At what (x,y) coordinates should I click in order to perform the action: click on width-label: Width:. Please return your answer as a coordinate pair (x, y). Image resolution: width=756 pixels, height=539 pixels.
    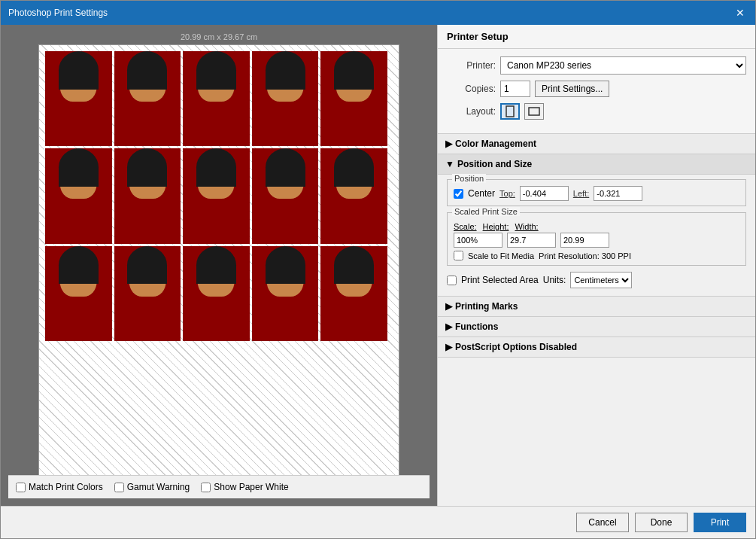
    Looking at the image, I should click on (527, 227).